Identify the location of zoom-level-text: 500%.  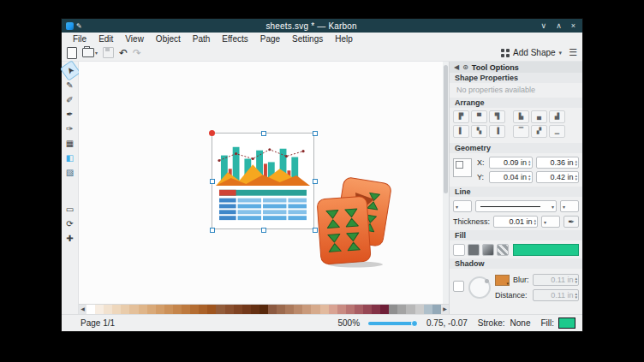
(349, 323).